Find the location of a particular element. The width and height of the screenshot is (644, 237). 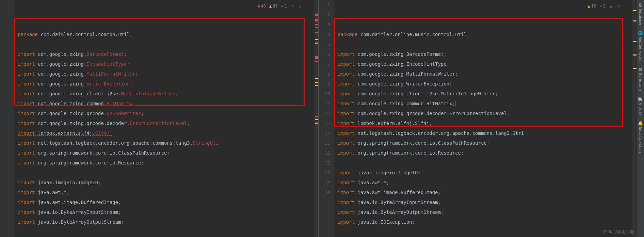

inspections-left: ●46 ▲35 ✔1 ∧ ∨ is located at coordinates (280, 6).